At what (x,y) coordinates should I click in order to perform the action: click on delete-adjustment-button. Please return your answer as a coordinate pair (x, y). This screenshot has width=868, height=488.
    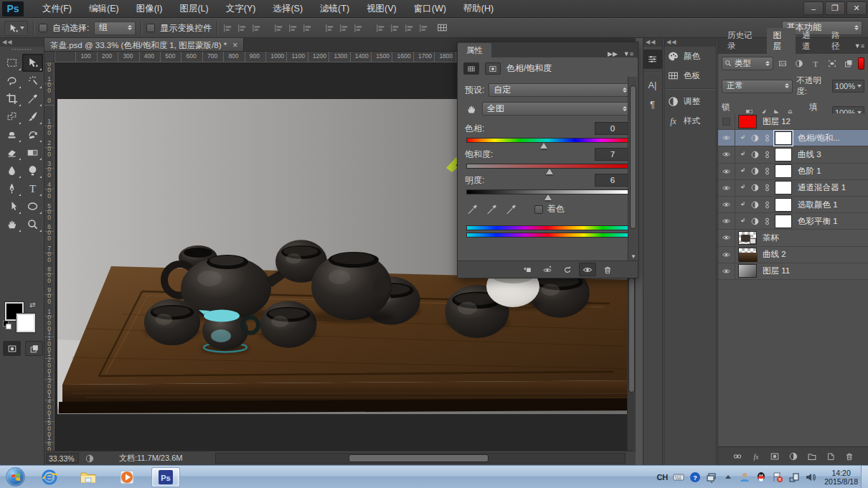
    Looking at the image, I should click on (608, 270).